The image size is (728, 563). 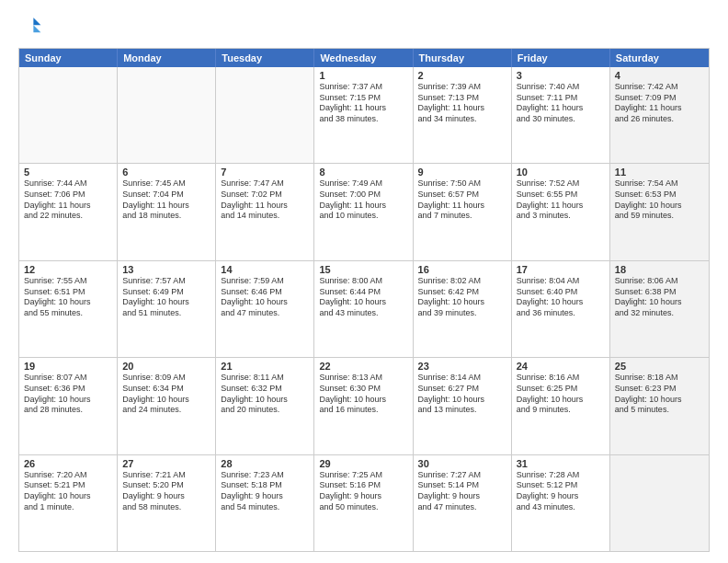 I want to click on cell-text: Sunrise: 8:09 AM Sunset: 6:34 PM Dayligh…, so click(x=166, y=394).